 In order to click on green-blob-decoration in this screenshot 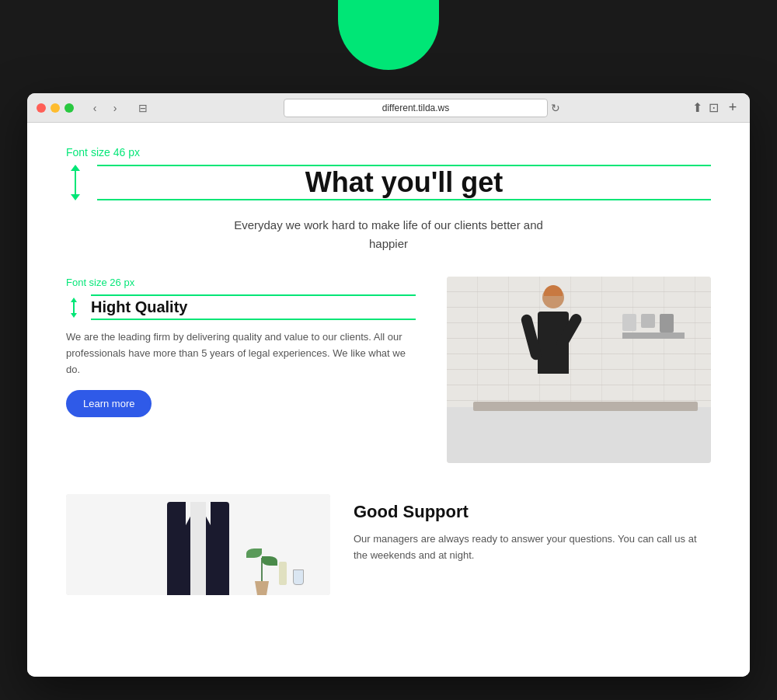, I will do `click(388, 35)`.